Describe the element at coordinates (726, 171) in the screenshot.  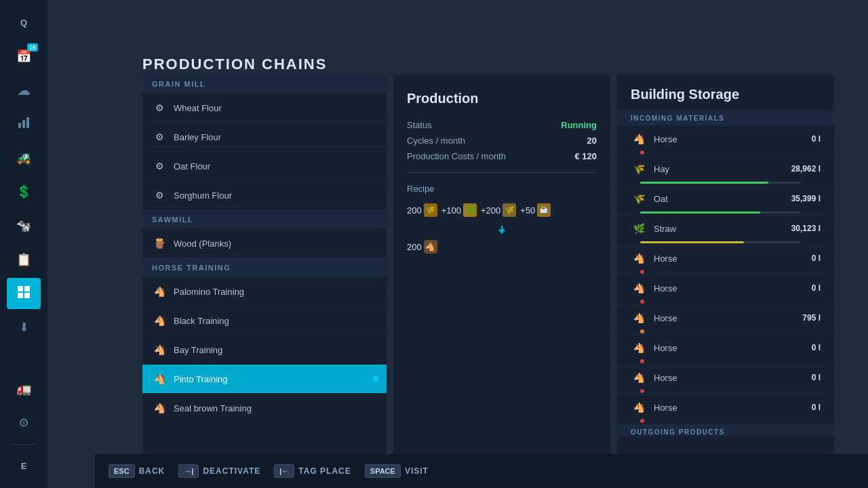
I see `storage-item-hay: 🌾 Hay 28,962 l` at that location.